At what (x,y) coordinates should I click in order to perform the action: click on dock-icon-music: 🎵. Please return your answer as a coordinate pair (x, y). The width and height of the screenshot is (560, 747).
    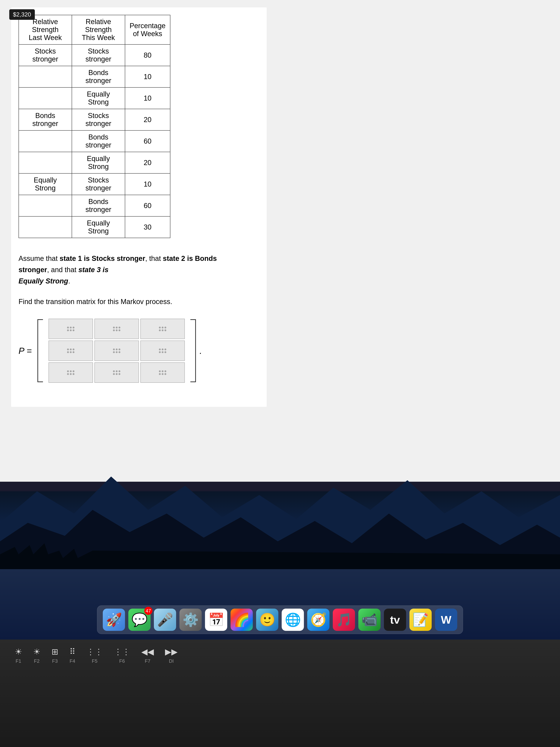
    Looking at the image, I should click on (344, 620).